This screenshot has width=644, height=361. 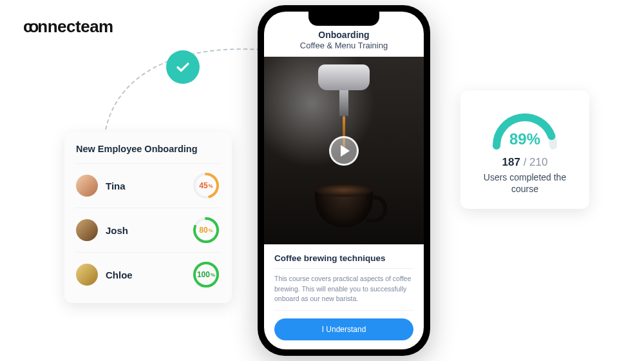 I want to click on completion-percent: 89%, so click(x=525, y=139).